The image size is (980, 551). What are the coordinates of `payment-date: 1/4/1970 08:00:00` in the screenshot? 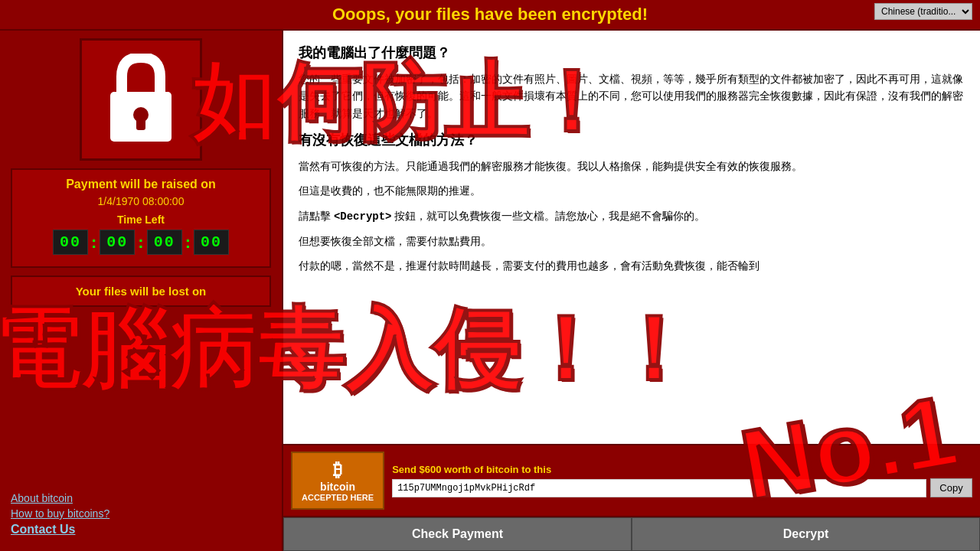 It's located at (141, 201).